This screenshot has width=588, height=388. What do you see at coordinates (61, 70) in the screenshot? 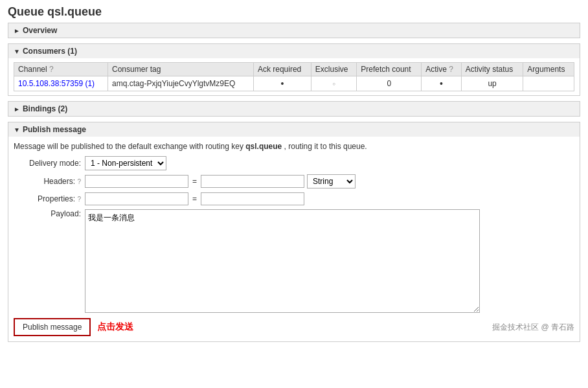
I see `col-channel: Channel ?` at bounding box center [61, 70].